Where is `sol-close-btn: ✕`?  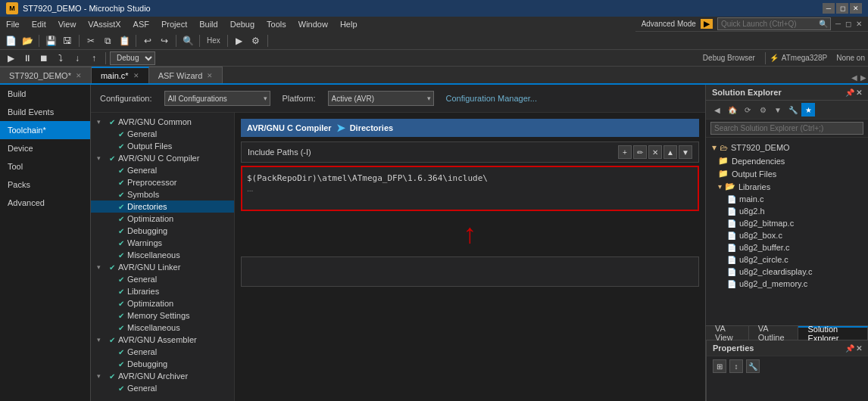 sol-close-btn: ✕ is located at coordinates (859, 92).